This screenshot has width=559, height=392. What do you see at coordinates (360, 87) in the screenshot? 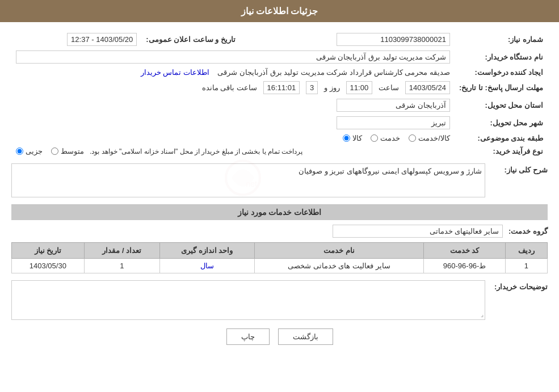
I see `response-time: 11:00` at bounding box center [360, 87].